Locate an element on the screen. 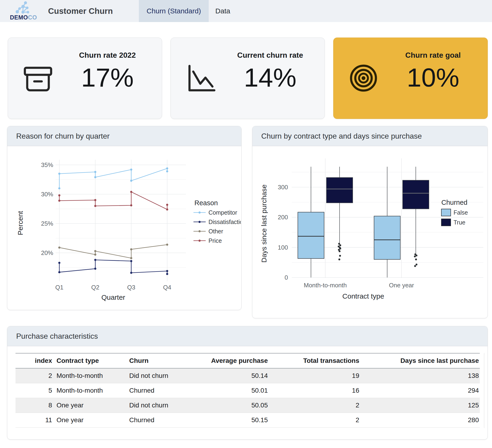 This screenshot has height=448, width=492. purchase-table-body: 2Month-to-monthDid not churn50.14191385M… is located at coordinates (247, 398).